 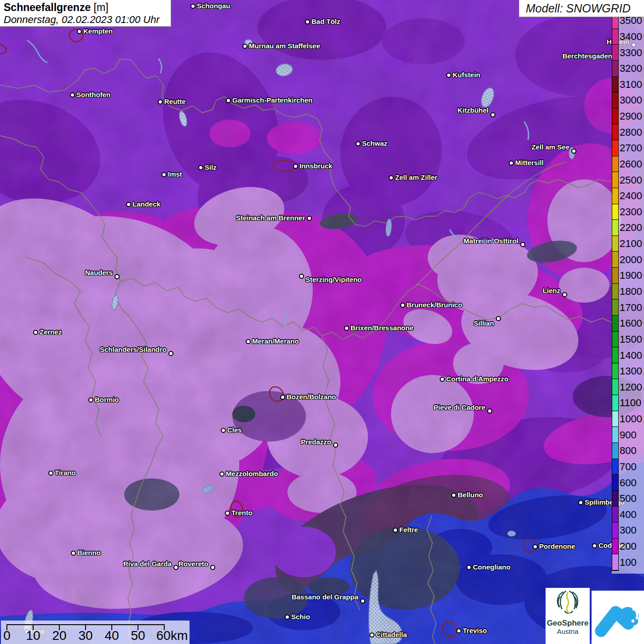 I want to click on colorbar-tick-label: 2900, so click(x=631, y=116).